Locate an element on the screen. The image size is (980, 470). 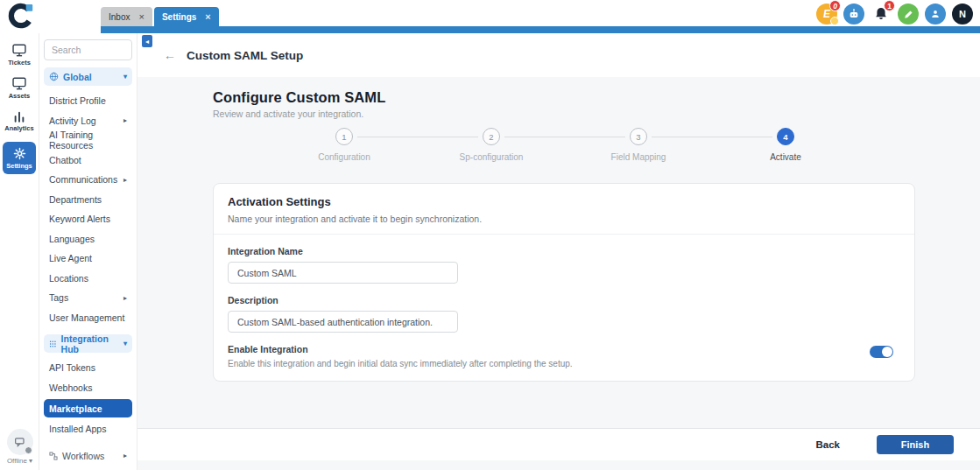
user-avatar: N is located at coordinates (962, 14).